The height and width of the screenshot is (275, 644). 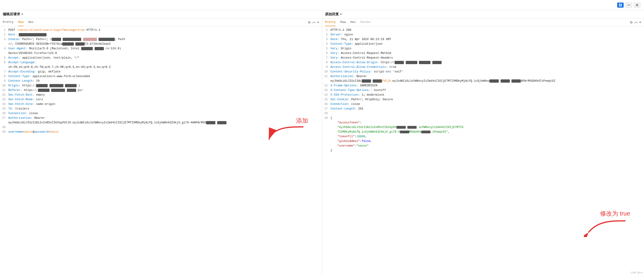 I want to click on code-line-15: 15 Te: trailers, so click(x=161, y=109).